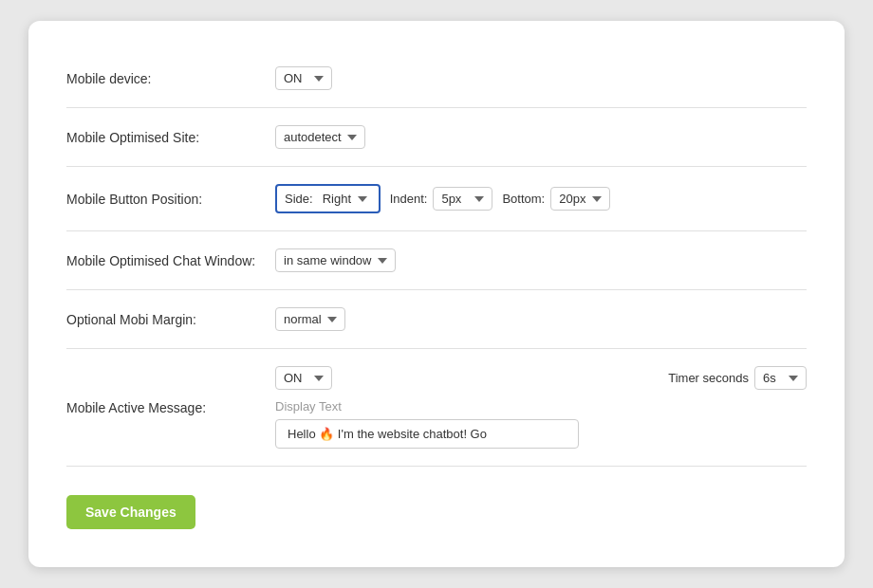  I want to click on mobile-button-position-controls: Side: Right Left Indent: 5px 10px 15px 2…, so click(541, 199).